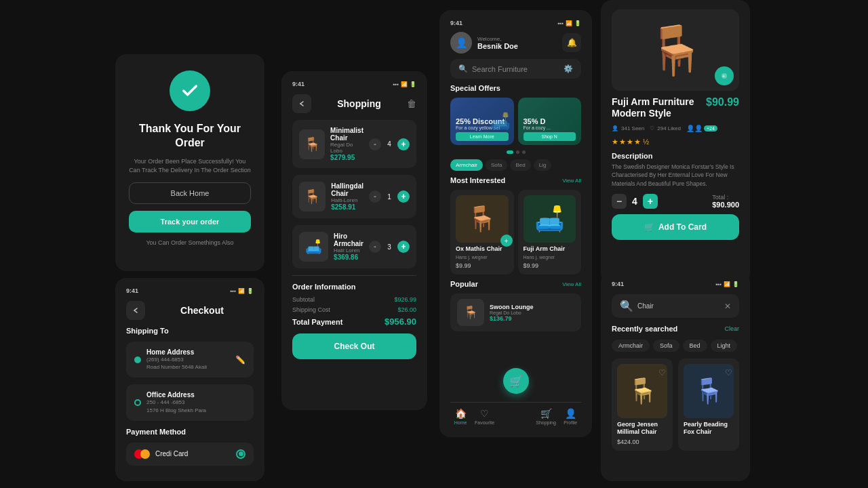 The image size is (868, 488). Describe the element at coordinates (618, 284) in the screenshot. I see `search-status-time: 9:41` at that location.